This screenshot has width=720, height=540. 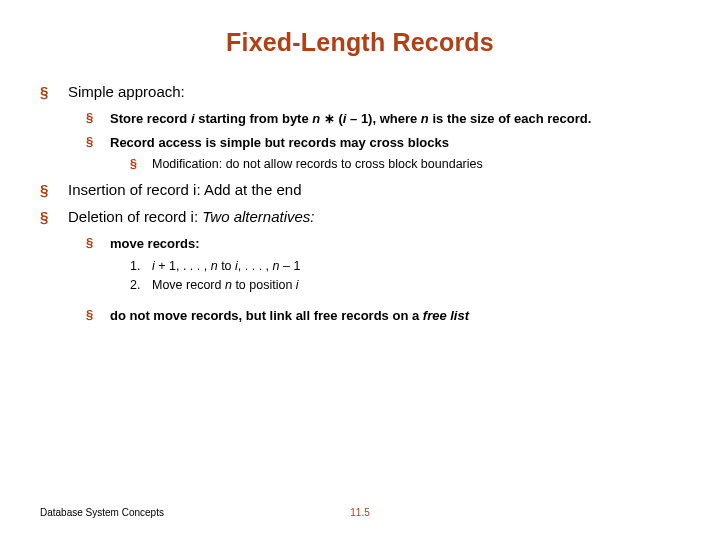 I want to click on num-1: 1., so click(x=141, y=266).